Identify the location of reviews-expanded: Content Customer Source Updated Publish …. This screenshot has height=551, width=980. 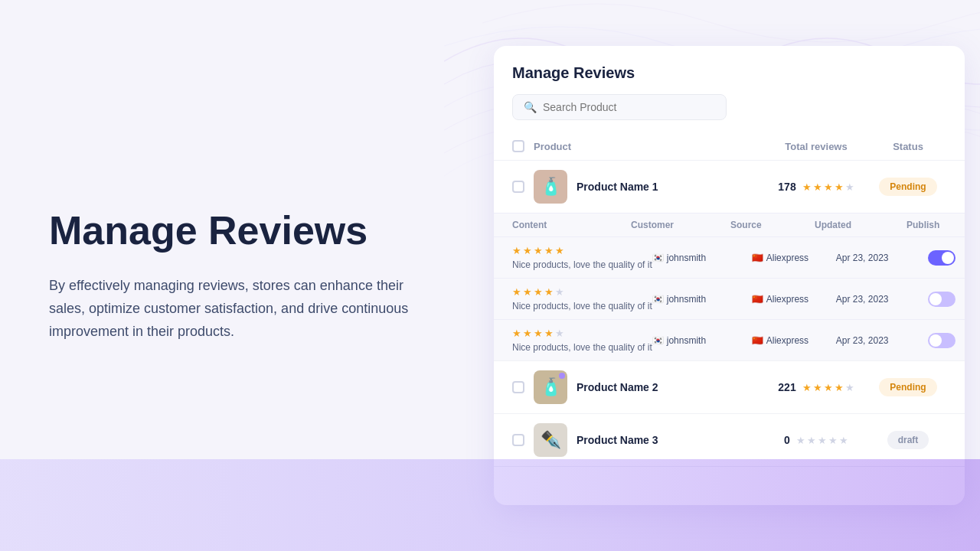
(729, 286).